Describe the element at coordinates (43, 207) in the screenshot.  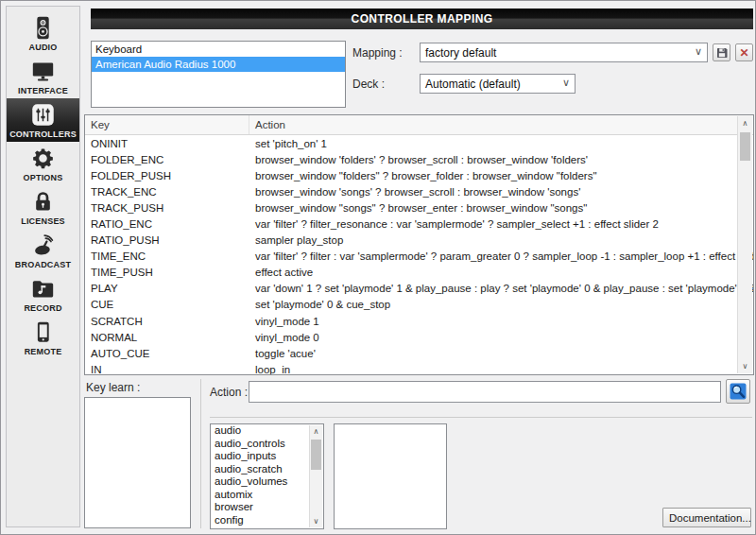
I see `sidebar-item-licenses: LICENSES` at that location.